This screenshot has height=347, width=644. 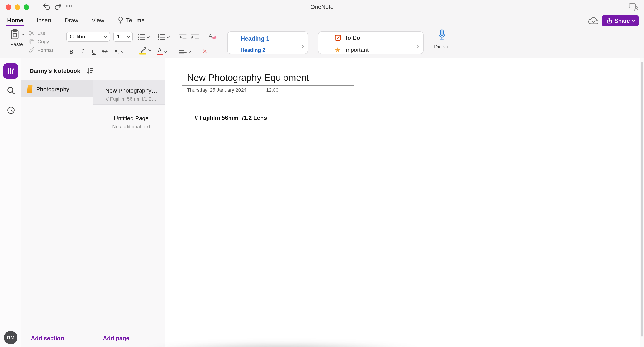 What do you see at coordinates (610, 21) in the screenshot?
I see `share-icon` at bounding box center [610, 21].